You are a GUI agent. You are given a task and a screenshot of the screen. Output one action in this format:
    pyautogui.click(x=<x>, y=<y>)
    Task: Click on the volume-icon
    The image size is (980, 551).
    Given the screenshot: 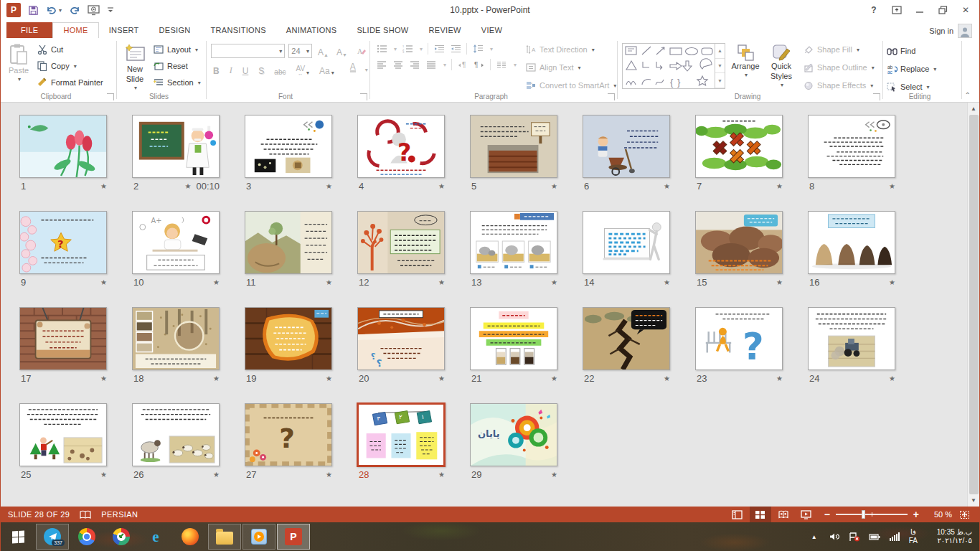 What is the action you would take?
    pyautogui.click(x=834, y=537)
    